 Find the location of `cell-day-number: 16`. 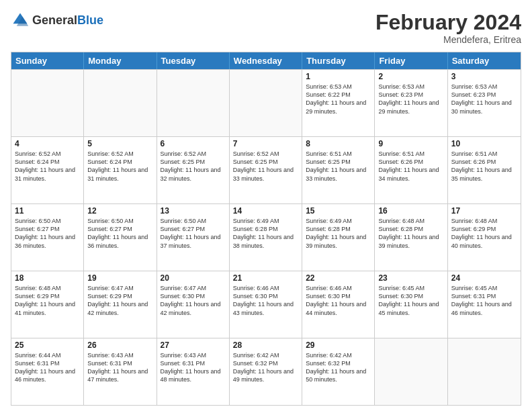

cell-day-number: 16 is located at coordinates (411, 211).